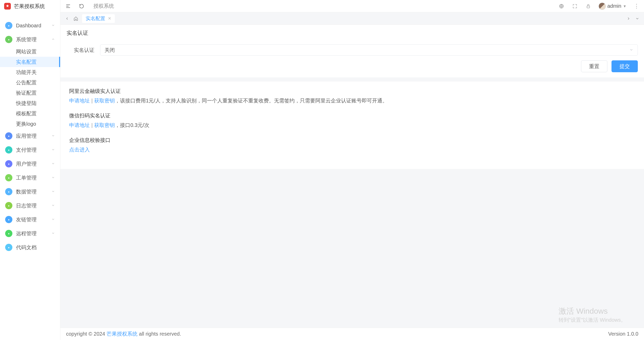 This screenshot has height=340, width=644. Describe the element at coordinates (109, 19) in the screenshot. I see `close-icon: ✕` at that location.